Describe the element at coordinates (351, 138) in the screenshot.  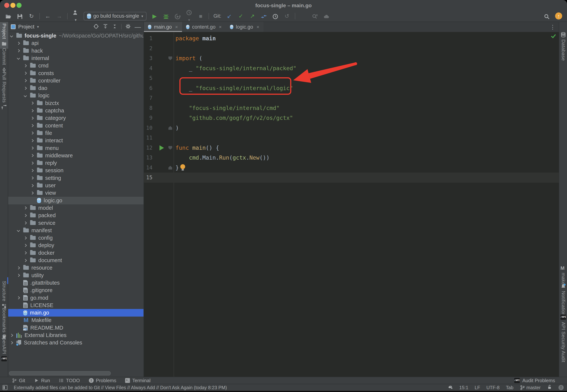
I see `code-line-11: 11` at that location.